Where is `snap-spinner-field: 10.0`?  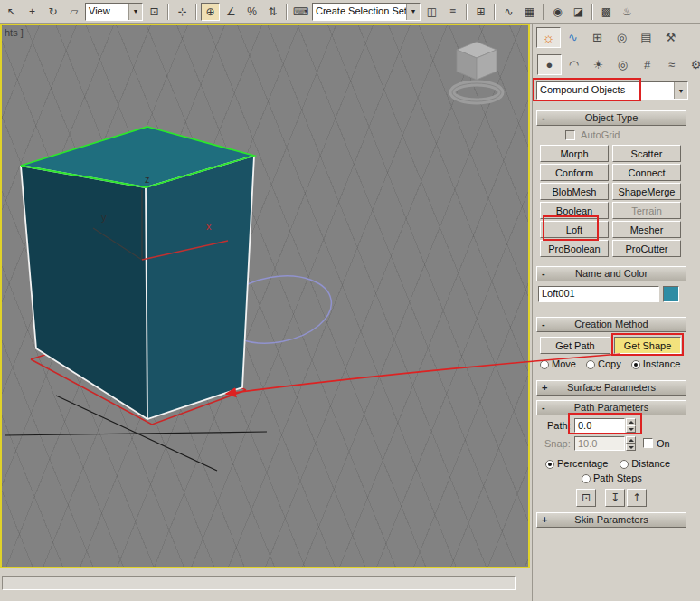
snap-spinner-field: 10.0 is located at coordinates (600, 444).